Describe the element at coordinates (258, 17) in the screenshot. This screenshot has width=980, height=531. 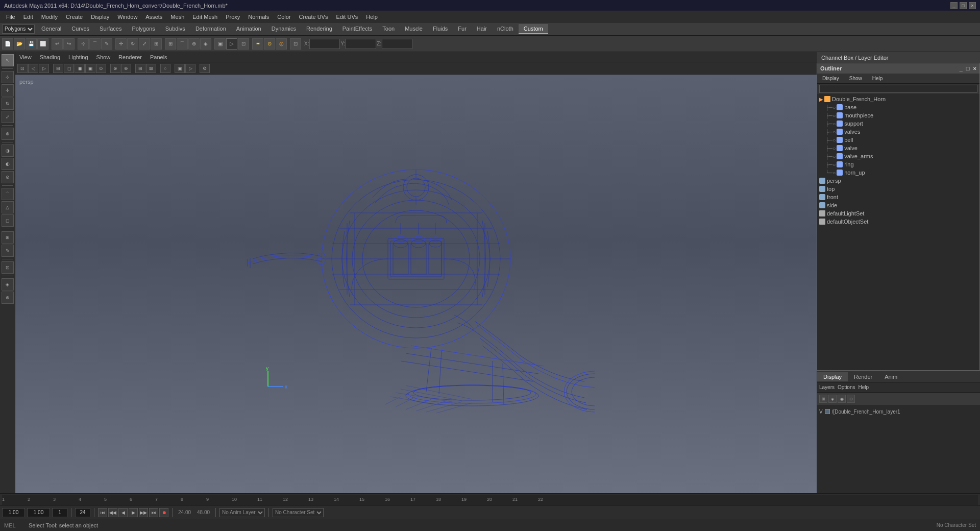
I see `menu-normals: Normals` at that location.